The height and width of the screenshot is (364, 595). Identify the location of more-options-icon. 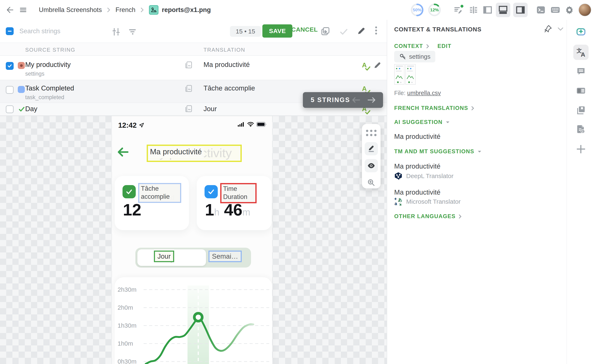
(376, 30).